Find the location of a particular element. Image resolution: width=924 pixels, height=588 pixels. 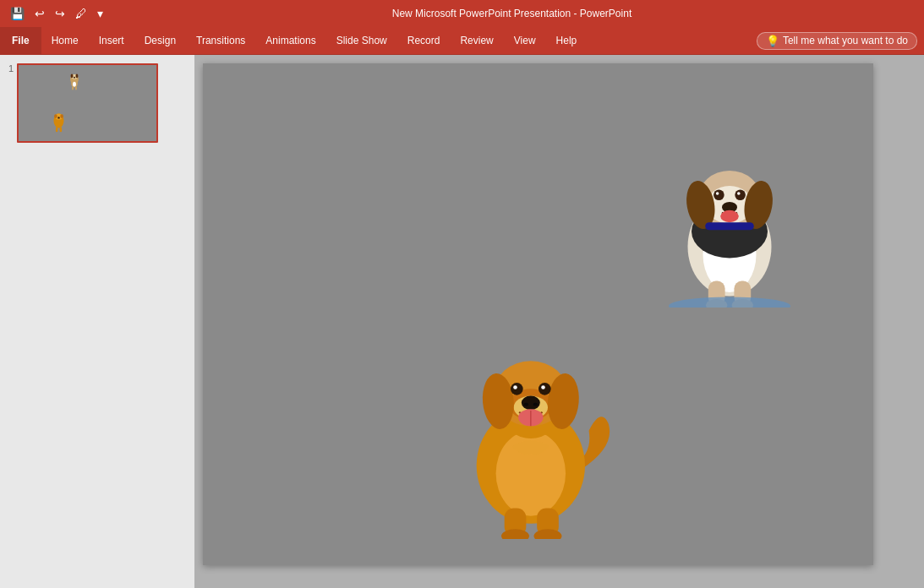

tab-view: View is located at coordinates (525, 41).